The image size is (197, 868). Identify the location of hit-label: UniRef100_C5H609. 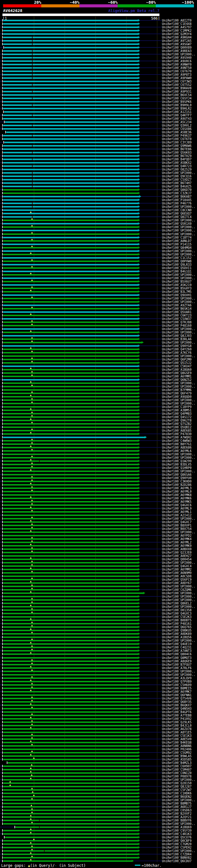
(177, 685).